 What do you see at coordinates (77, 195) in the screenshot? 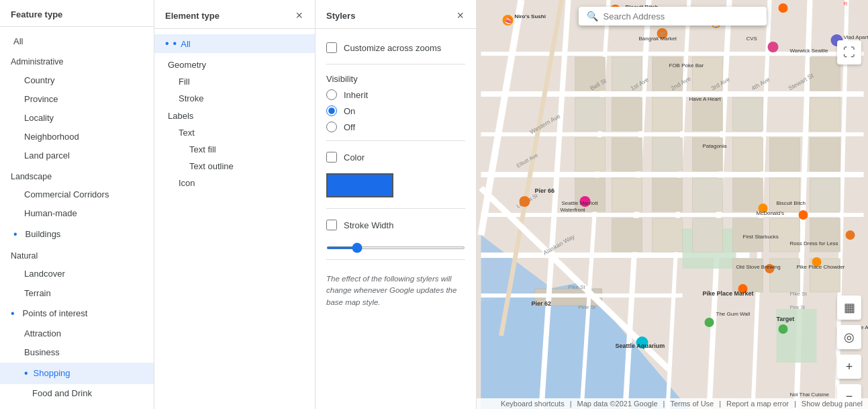
I see `feature-item-commercial-corridors: Commercial Corridors` at bounding box center [77, 195].